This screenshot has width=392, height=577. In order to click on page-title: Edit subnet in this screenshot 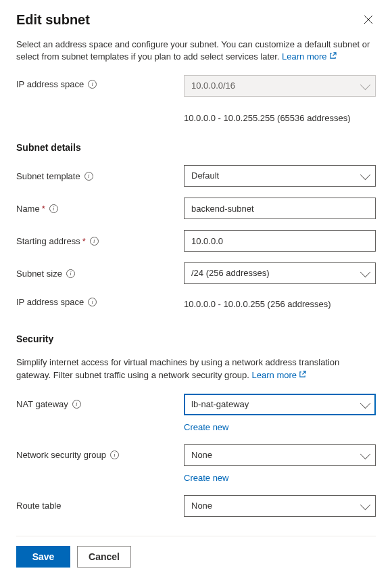, I will do `click(53, 20)`.